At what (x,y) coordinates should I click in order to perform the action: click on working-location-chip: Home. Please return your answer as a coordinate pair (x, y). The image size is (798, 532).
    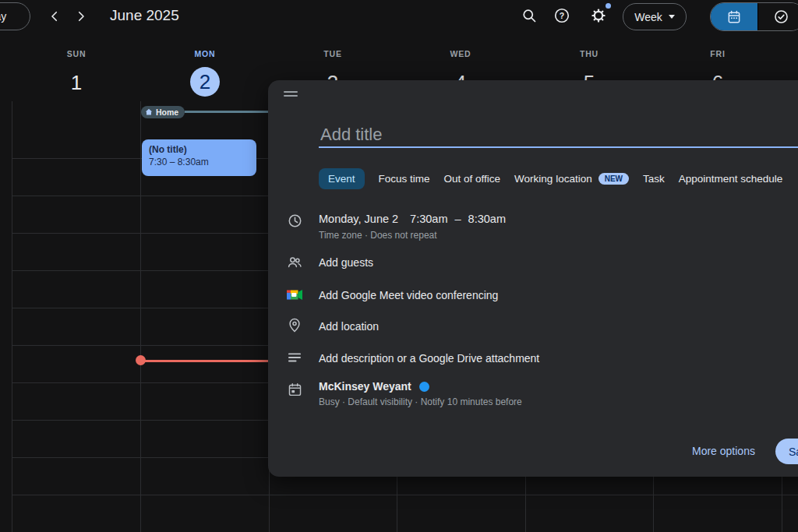
    Looking at the image, I should click on (163, 112).